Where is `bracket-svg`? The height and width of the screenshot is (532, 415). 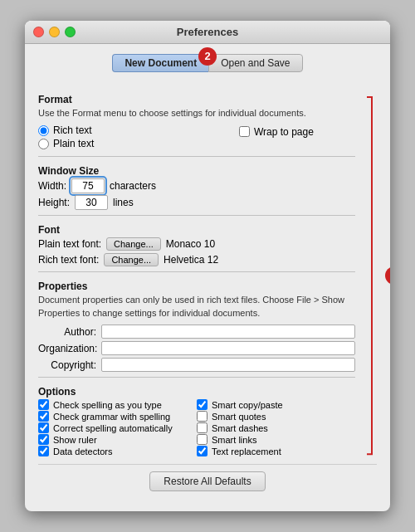 bracket-svg is located at coordinates (369, 276).